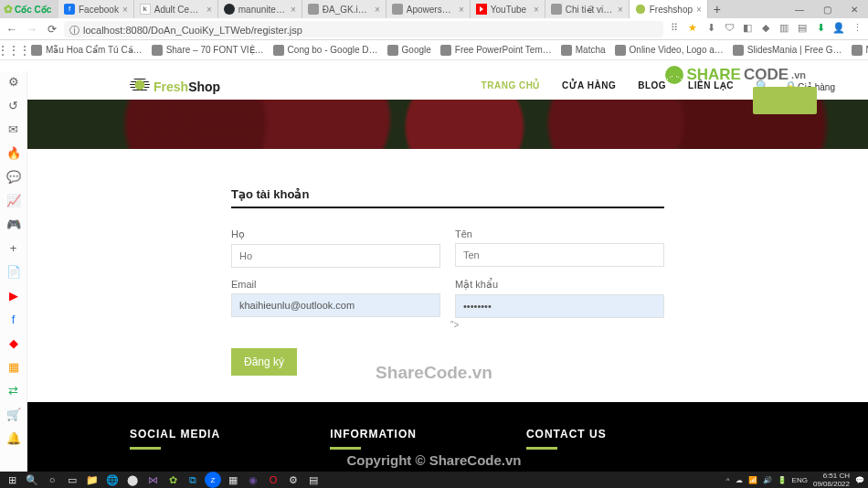 The image size is (868, 488). I want to click on email-input, so click(336, 305).